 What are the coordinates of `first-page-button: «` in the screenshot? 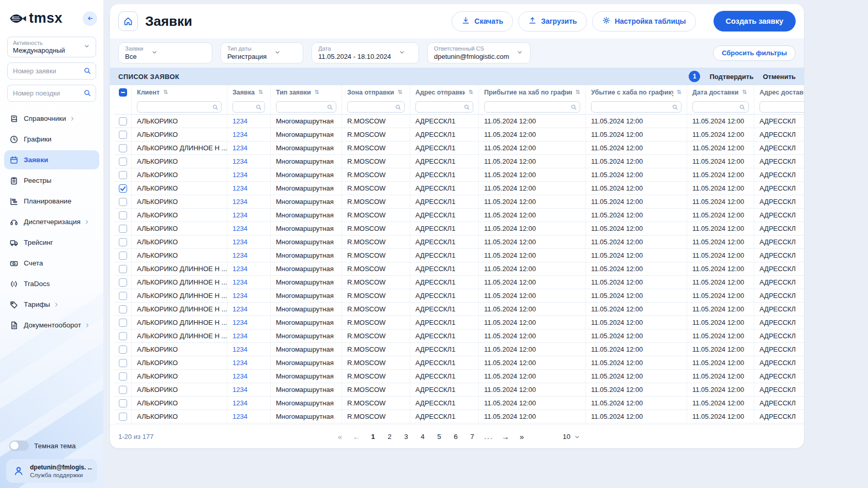 It's located at (340, 437).